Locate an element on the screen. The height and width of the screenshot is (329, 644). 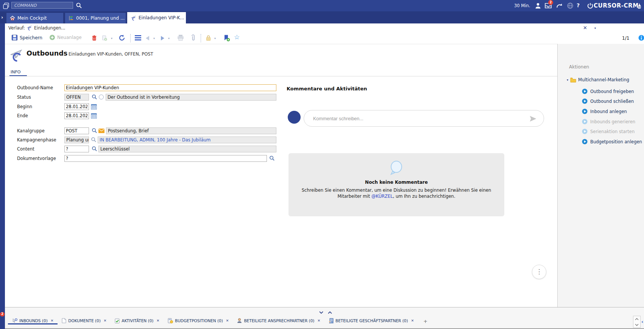
comment-input is located at coordinates (419, 119).